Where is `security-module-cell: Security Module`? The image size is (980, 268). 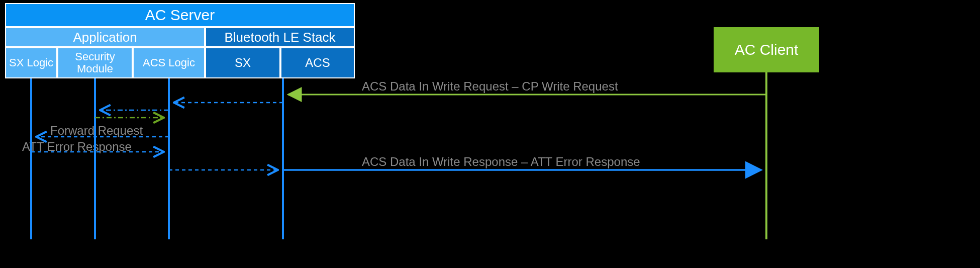 security-module-cell: Security Module is located at coordinates (95, 63).